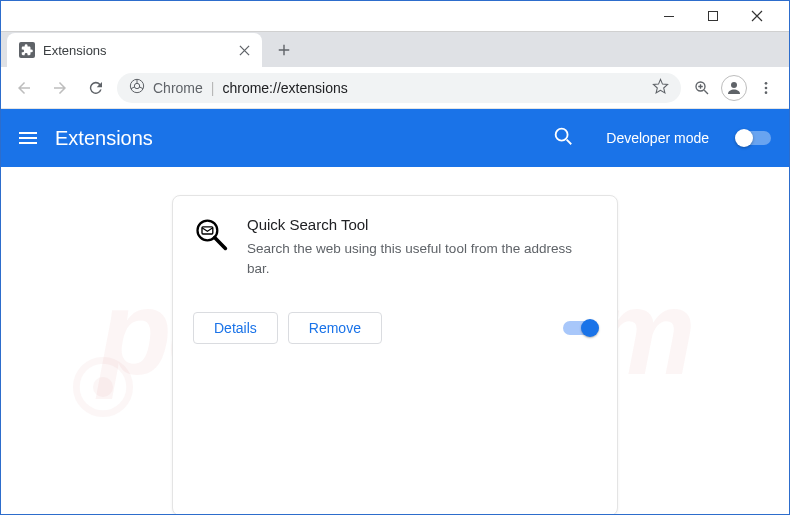 The height and width of the screenshot is (515, 790). Describe the element at coordinates (134, 50) in the screenshot. I see `browser-tab: Extensions` at that location.